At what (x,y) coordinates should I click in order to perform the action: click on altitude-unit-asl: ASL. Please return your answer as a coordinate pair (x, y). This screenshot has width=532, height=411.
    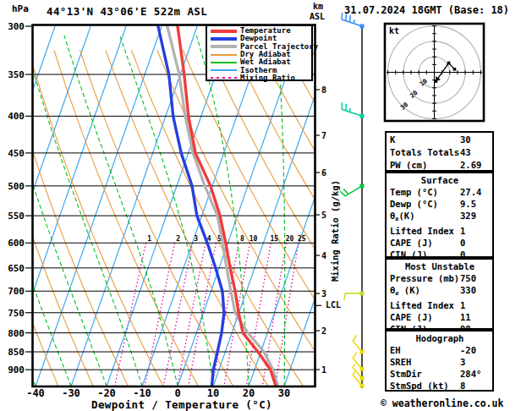
    Looking at the image, I should click on (317, 17).